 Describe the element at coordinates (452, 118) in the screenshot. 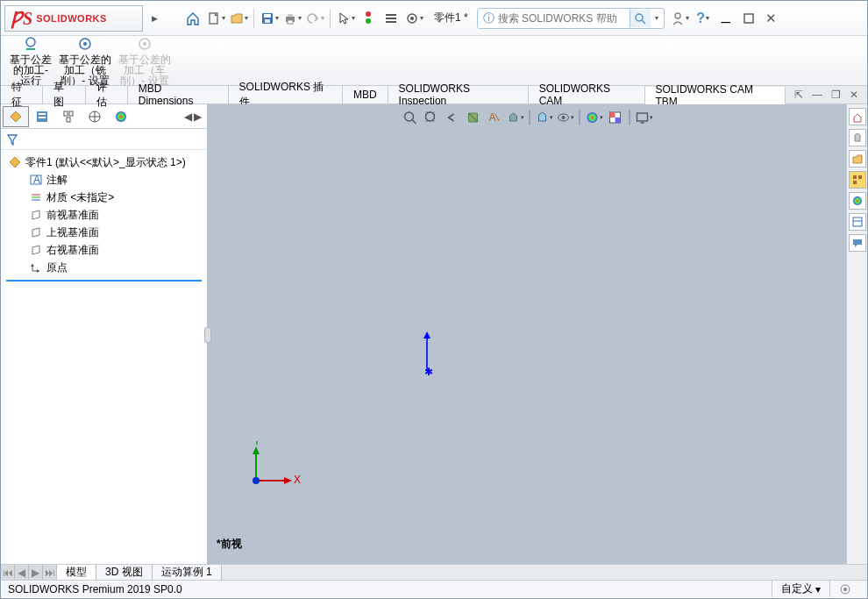

I see `previous-view-icon` at that location.